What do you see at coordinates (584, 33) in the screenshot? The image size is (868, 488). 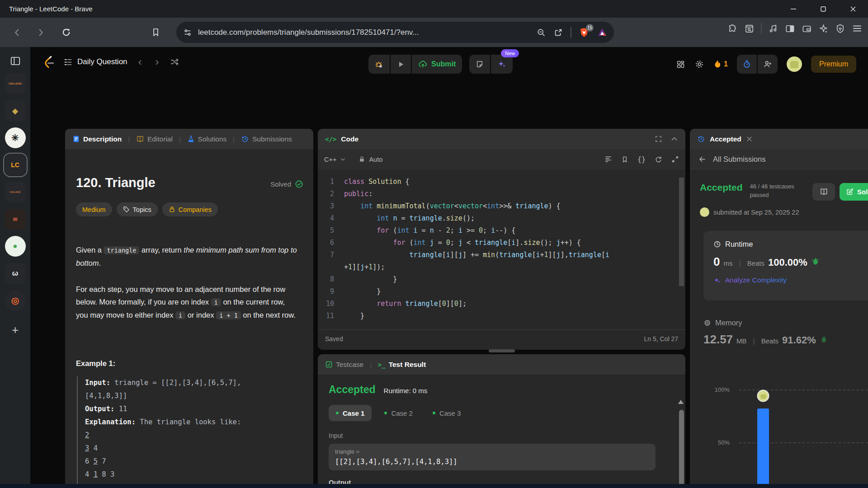 I see `brave-shields-button: 15` at bounding box center [584, 33].